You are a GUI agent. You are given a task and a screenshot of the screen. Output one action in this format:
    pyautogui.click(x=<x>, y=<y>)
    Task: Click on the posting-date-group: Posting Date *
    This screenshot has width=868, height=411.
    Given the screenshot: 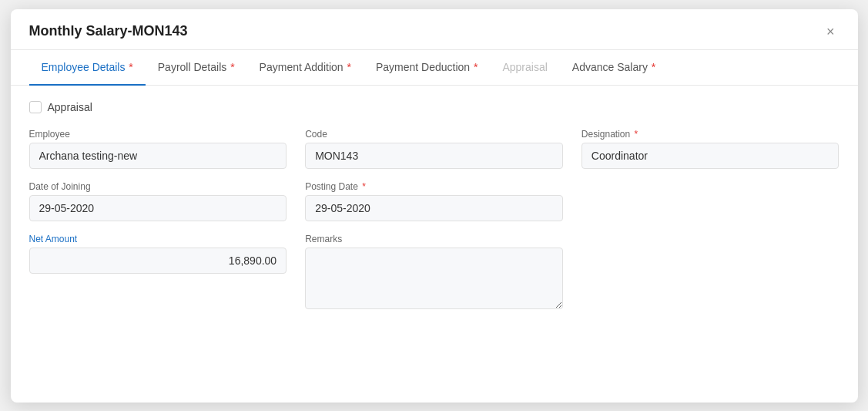 What is the action you would take?
    pyautogui.click(x=434, y=201)
    